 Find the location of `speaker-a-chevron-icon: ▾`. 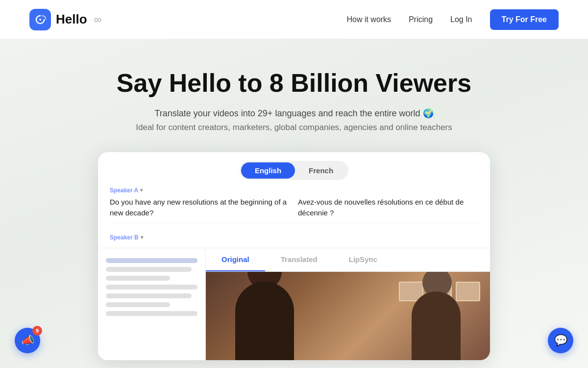

speaker-a-chevron-icon: ▾ is located at coordinates (141, 190).